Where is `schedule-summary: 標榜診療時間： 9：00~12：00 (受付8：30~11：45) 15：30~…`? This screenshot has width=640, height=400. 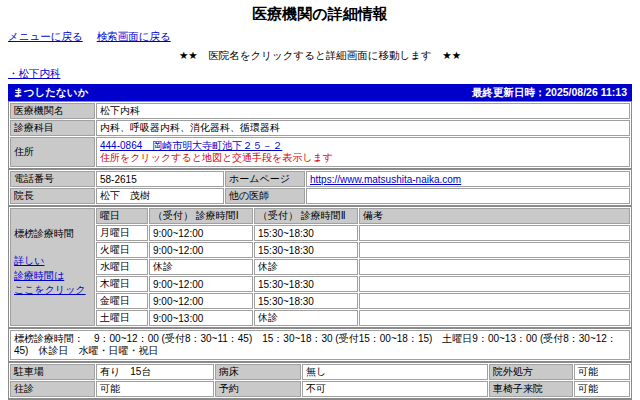 schedule-summary: 標榜診療時間： 9：00~12：00 (受付8：30~11：45) 15：30~… is located at coordinates (320, 345).